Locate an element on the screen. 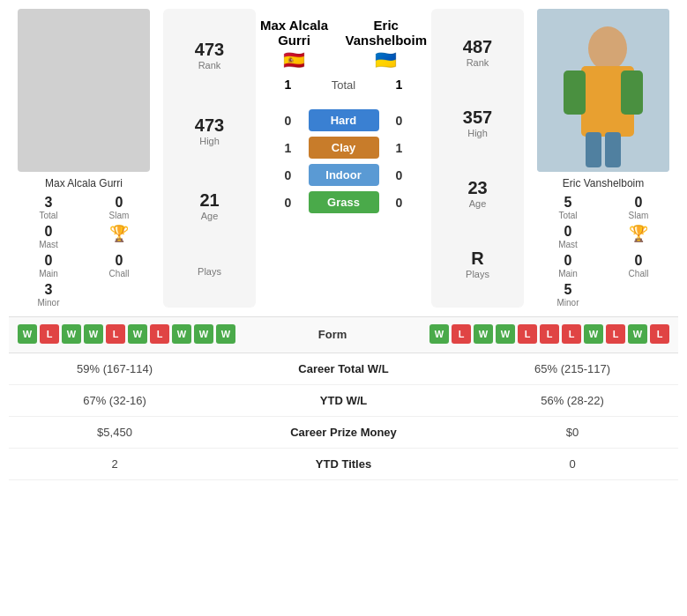  grass-left-score: 0 is located at coordinates (288, 203).